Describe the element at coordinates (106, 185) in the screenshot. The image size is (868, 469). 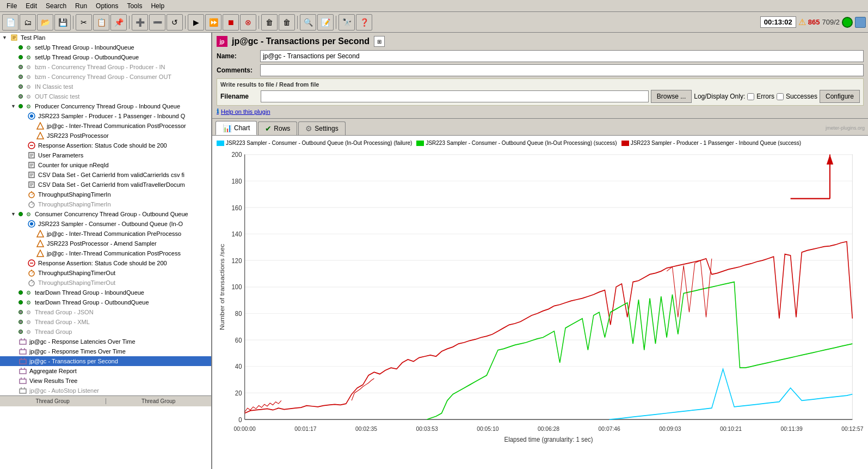
I see `tree-item-csv-traveller: CSV Data Set - Get CarrierId from validT…` at that location.